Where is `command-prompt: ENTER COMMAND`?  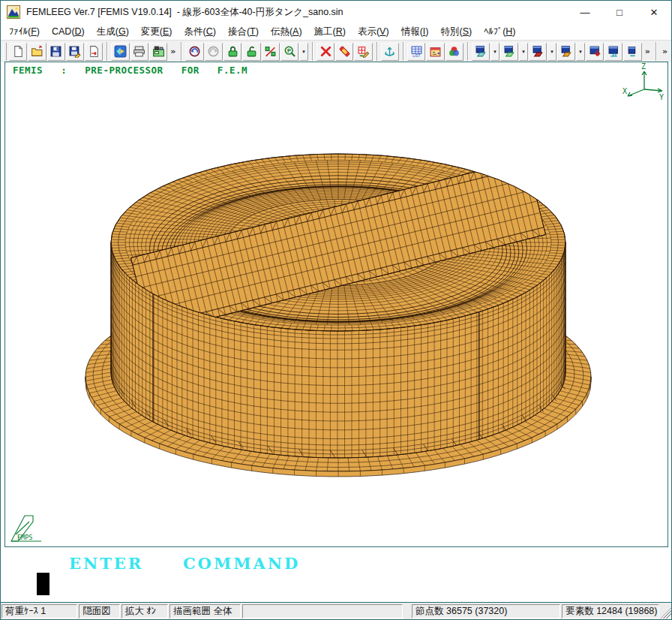
command-prompt: ENTER COMMAND is located at coordinates (184, 563).